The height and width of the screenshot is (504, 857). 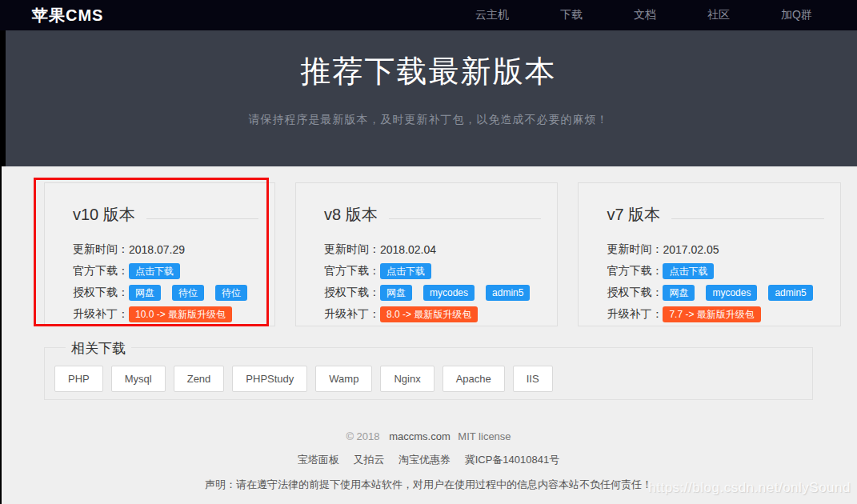 What do you see at coordinates (797, 15) in the screenshot?
I see `nav-item-qq-group: 加Q群` at bounding box center [797, 15].